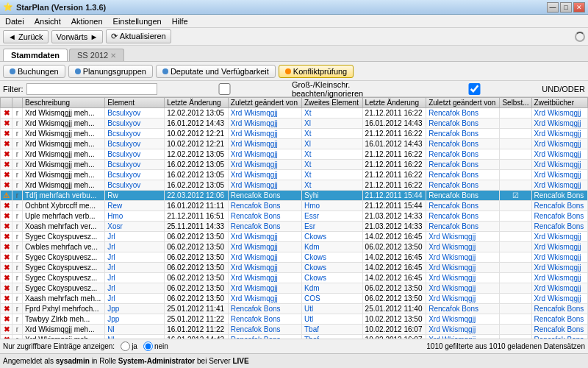 This screenshot has height=368, width=588. What do you see at coordinates (294, 196) in the screenshot?
I see `table-row: ⚠ r Tdfj mehrfach verbu... Rw 22.03.2012…` at bounding box center [294, 196].